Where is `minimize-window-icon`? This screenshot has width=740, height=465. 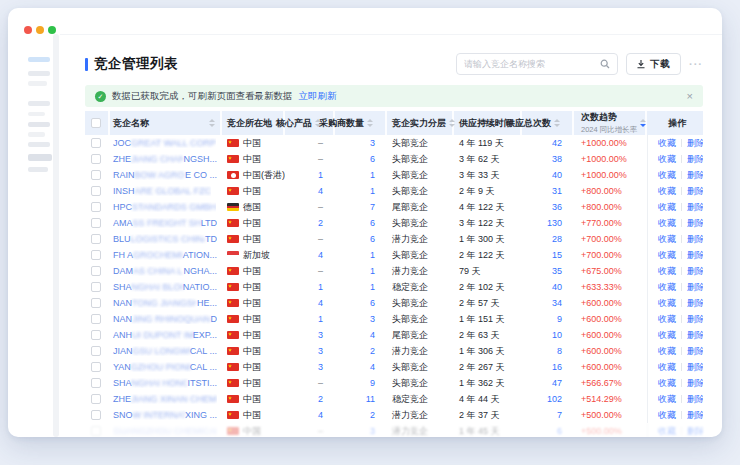
minimize-window-icon is located at coordinates (40, 30).